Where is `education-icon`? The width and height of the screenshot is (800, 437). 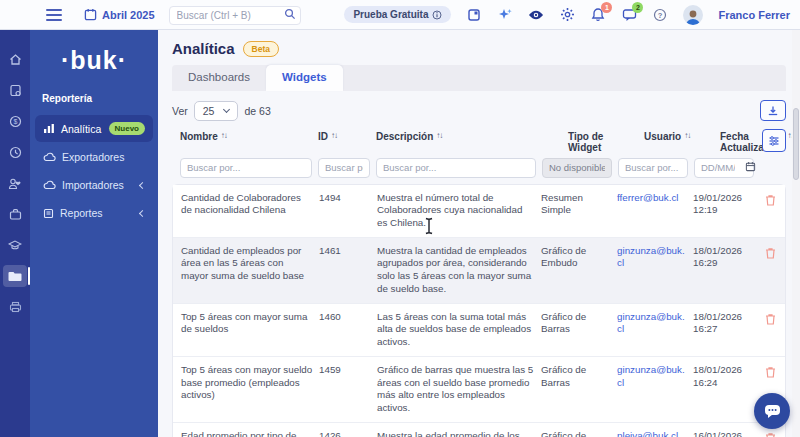
education-icon is located at coordinates (15, 245).